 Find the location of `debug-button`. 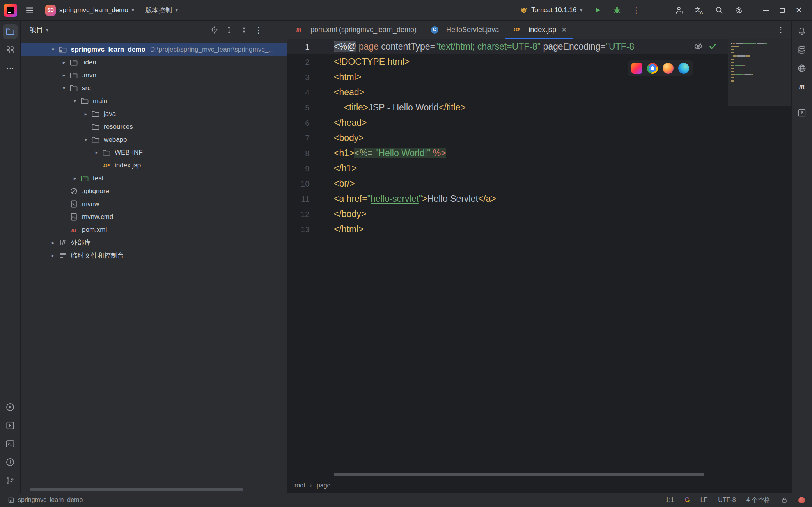

debug-button is located at coordinates (617, 10).